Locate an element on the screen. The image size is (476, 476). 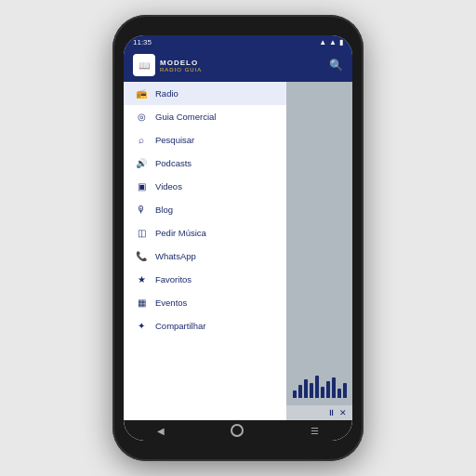
pause-button: ⏸ is located at coordinates (331, 413).